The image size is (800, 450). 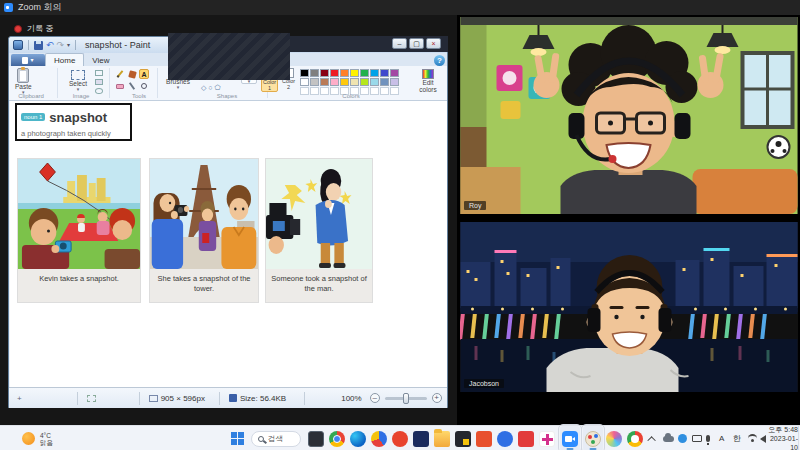 What do you see at coordinates (38, 46) in the screenshot?
I see `save-icon` at bounding box center [38, 46].